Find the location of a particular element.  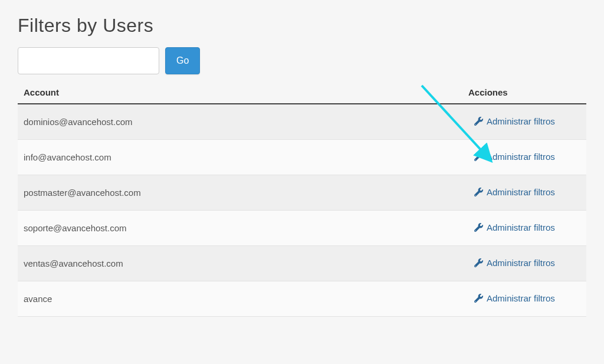

account-cell: dominios@avancehost.com is located at coordinates (243, 122).